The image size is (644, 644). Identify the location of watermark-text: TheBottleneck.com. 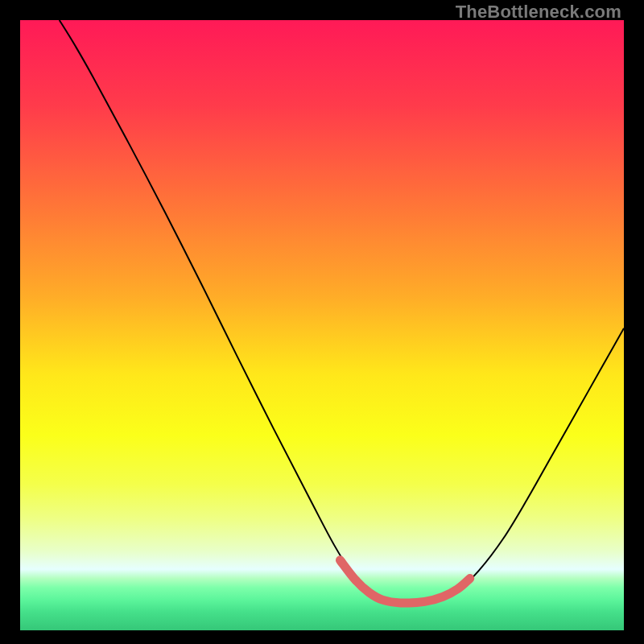
(539, 12).